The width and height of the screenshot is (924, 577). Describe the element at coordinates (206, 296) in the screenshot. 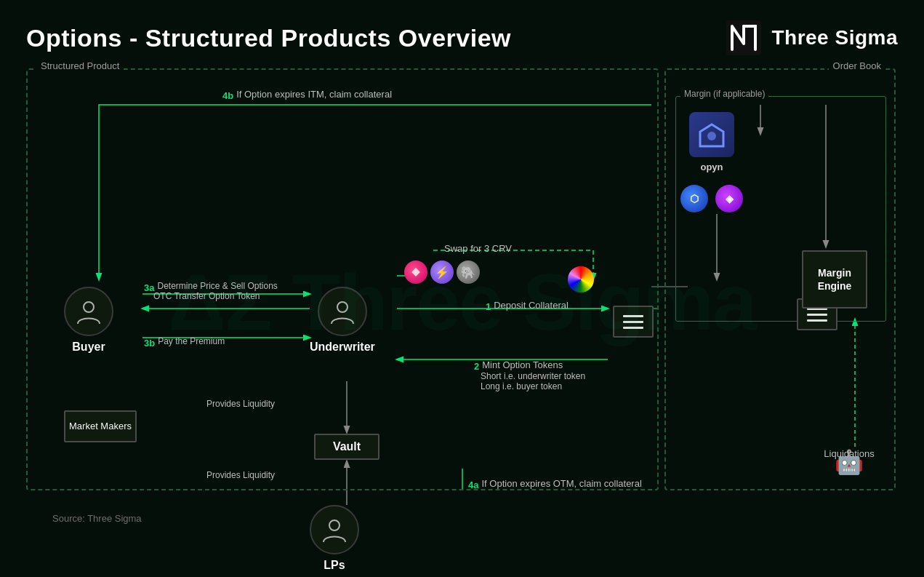

I see `step-3a-transfer: OTC Transfer Option Token` at that location.